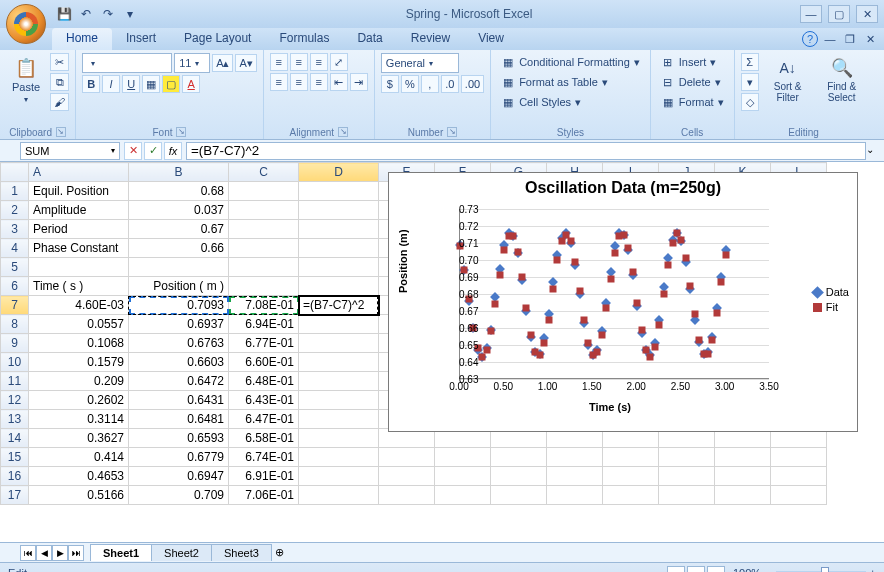 The height and width of the screenshot is (572, 884). I want to click on tab-review: Review, so click(430, 39).